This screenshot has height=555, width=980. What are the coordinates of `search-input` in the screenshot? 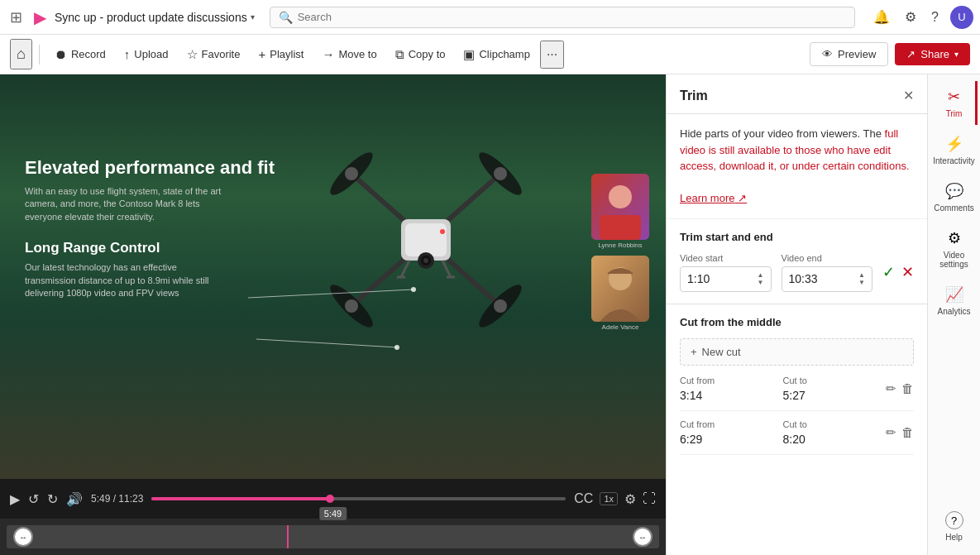 It's located at (572, 17).